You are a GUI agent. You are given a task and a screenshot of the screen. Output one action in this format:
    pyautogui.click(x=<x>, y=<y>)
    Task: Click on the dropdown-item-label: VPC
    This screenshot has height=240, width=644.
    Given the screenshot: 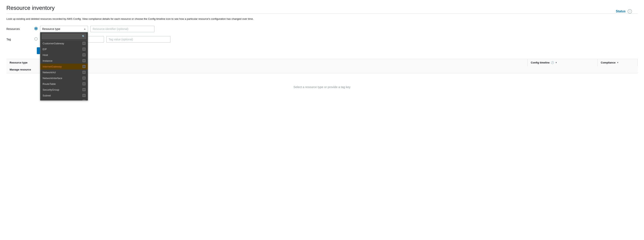 What is the action you would take?
    pyautogui.click(x=45, y=100)
    